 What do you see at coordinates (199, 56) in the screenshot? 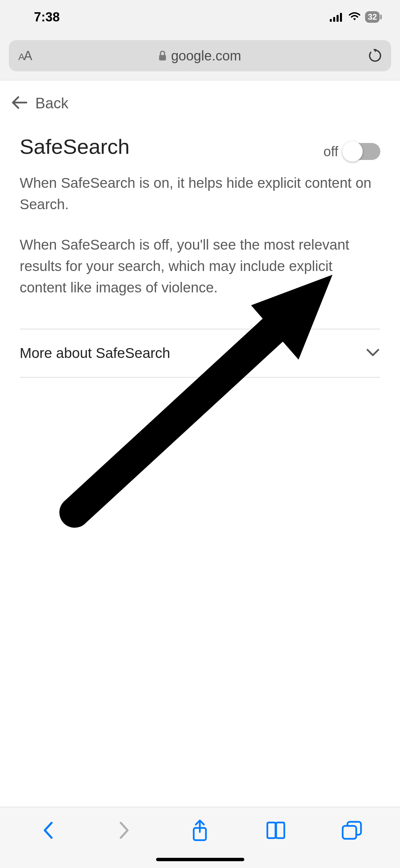
I see `url-display: google.com` at bounding box center [199, 56].